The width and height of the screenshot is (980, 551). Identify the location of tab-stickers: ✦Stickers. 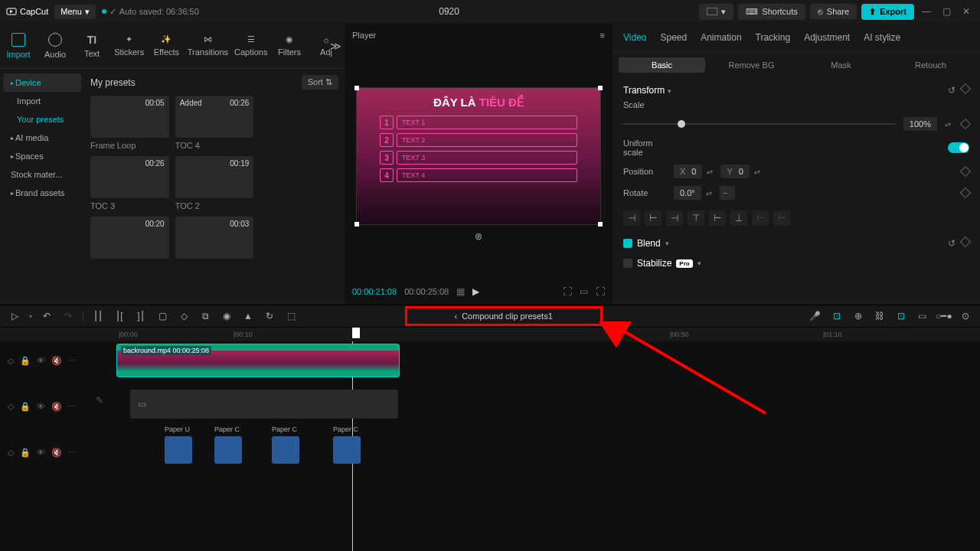
(129, 46).